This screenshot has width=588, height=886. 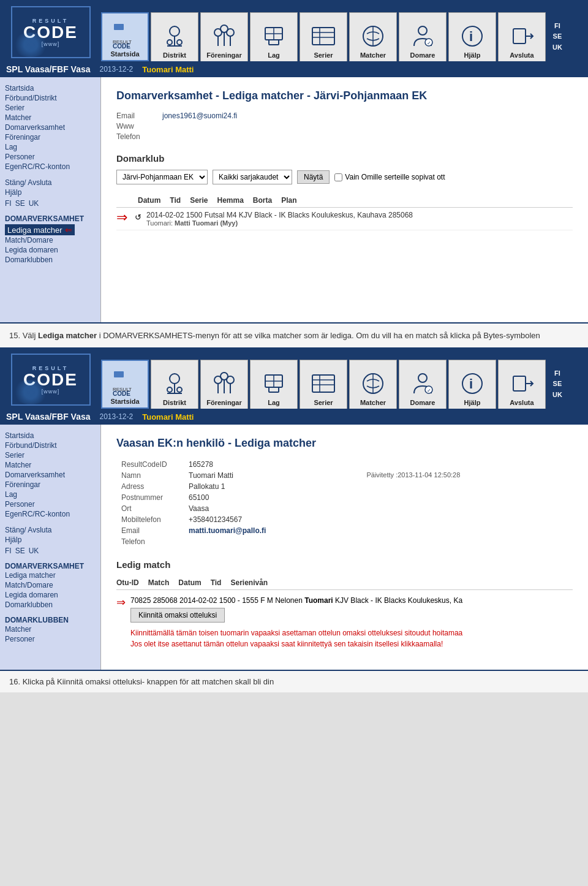 What do you see at coordinates (20, 551) in the screenshot?
I see `sidebar2-lang-se: SE` at bounding box center [20, 551].